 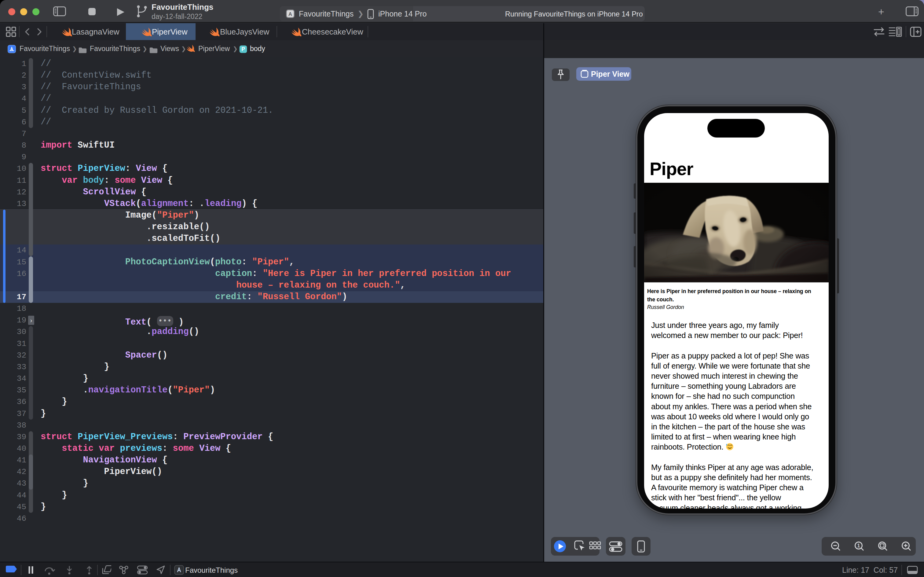 What do you see at coordinates (290, 15) in the screenshot?
I see `svg-text: A` at bounding box center [290, 15].